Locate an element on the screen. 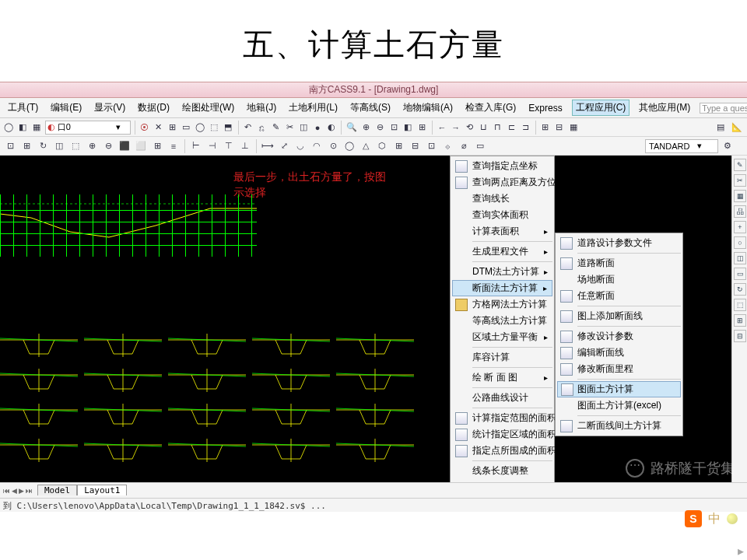 This screenshot has width=747, height=560. tool-icon: ⬚ is located at coordinates (215, 128).